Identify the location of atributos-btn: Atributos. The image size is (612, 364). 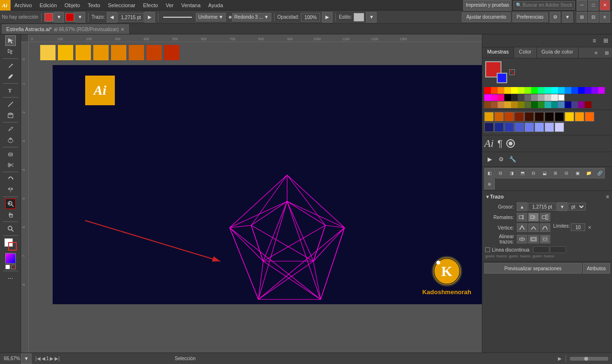
(596, 268).